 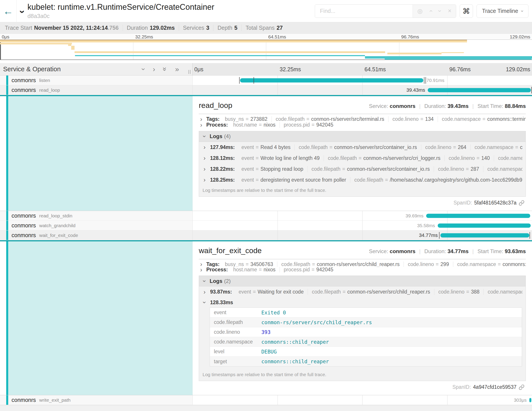 What do you see at coordinates (32, 69) in the screenshot?
I see `service-operation-header: Service & Operation` at bounding box center [32, 69].